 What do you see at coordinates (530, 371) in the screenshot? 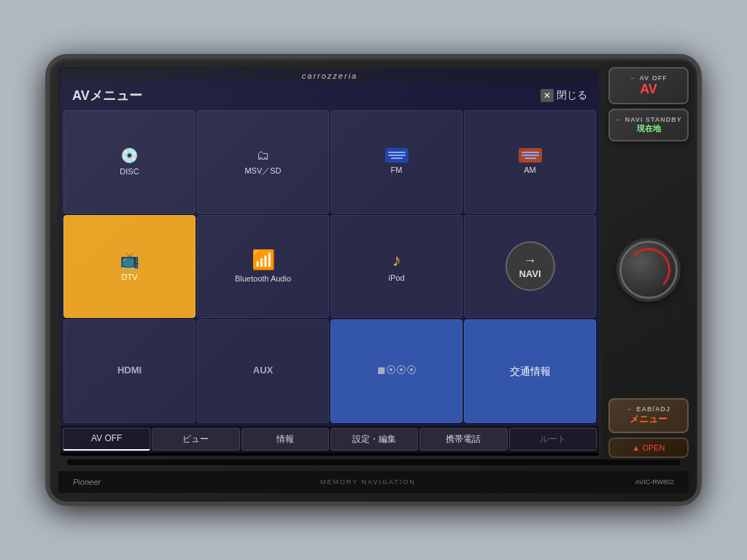
I see `menu-item-traffic: 交通情報` at bounding box center [530, 371].